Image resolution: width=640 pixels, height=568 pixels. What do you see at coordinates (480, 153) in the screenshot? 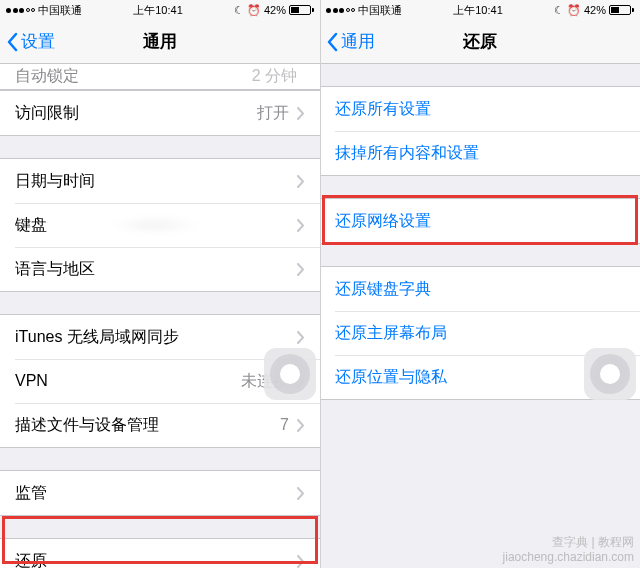
I see `row-erase-all: 抹掉所有内容和设置` at bounding box center [480, 153].